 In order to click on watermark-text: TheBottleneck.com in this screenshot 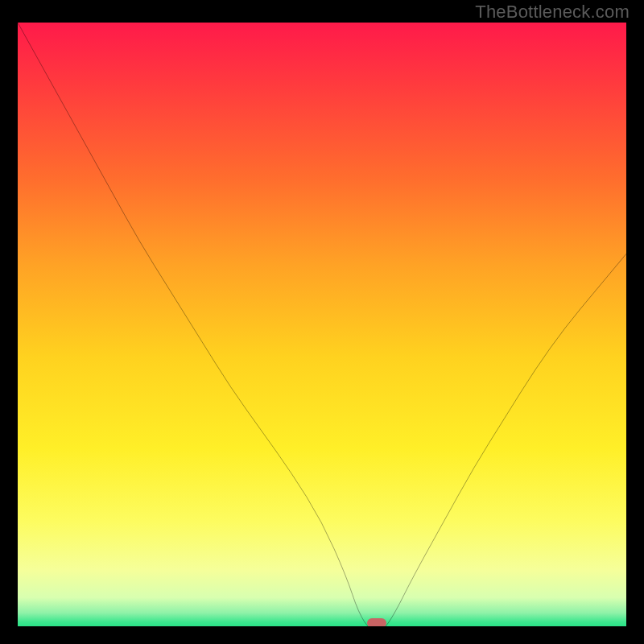, I will do `click(552, 12)`.